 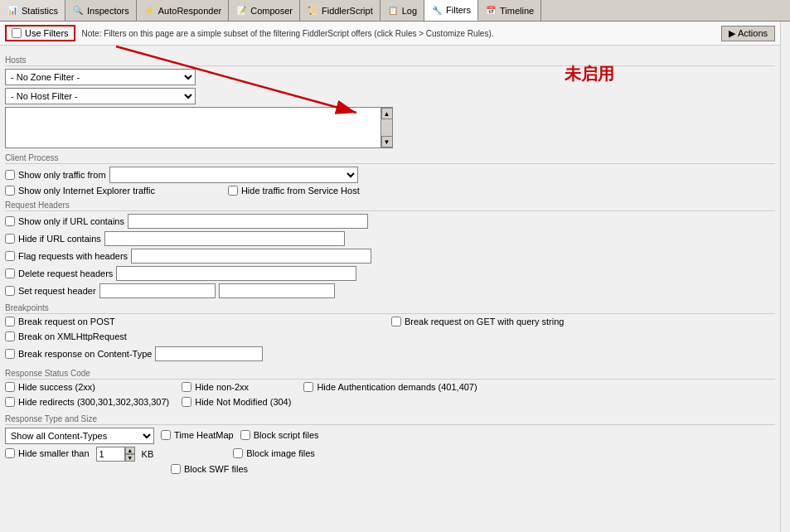 I want to click on hosts-textarea-box: ▲ ▼, so click(x=199, y=128).